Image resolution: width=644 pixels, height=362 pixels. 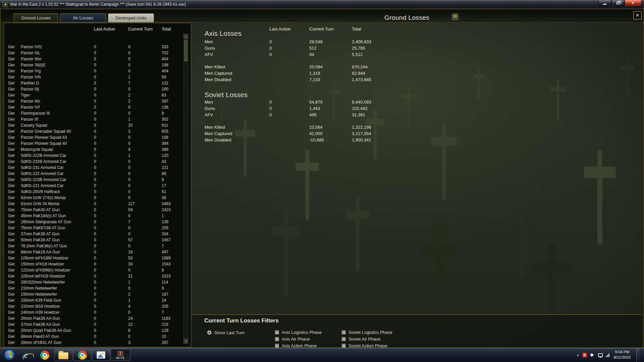 I want to click on unit-row: GerCavalry Squad020911, so click(x=95, y=125).